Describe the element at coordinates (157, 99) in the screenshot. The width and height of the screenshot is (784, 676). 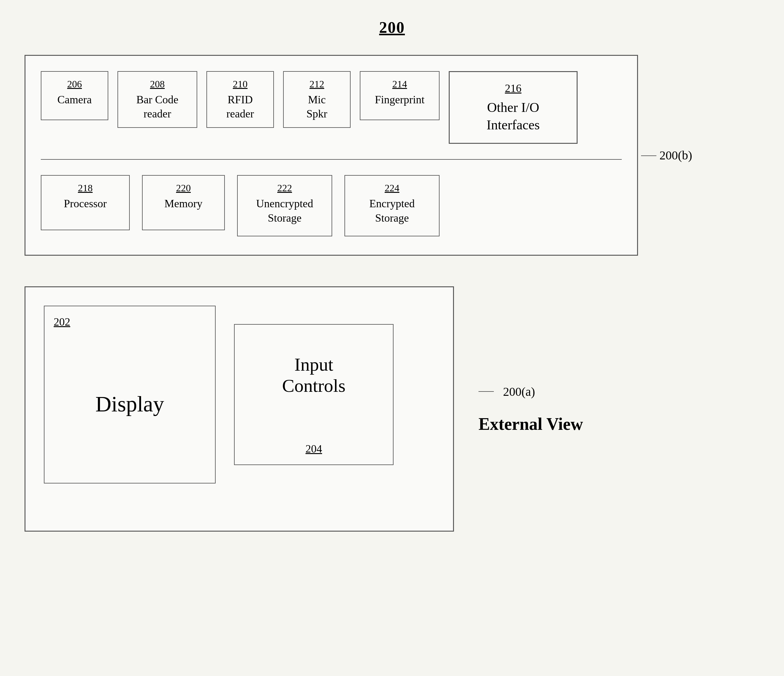
I see `barcode-component: 208 Bar Codereader` at that location.